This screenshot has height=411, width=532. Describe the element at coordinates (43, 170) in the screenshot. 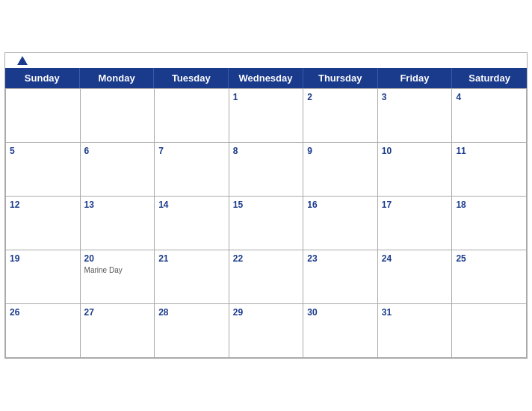

I see `calendar-cell: 5` at that location.